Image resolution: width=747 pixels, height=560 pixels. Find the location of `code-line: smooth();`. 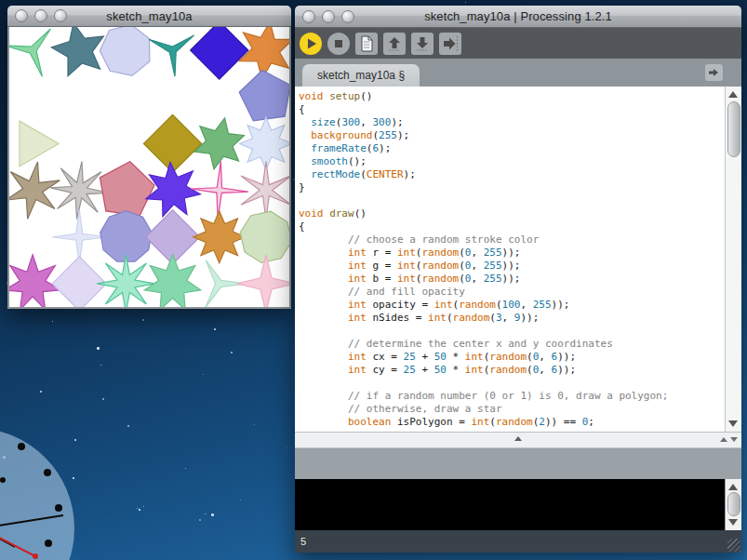

code-line: smooth(); is located at coordinates (512, 162).